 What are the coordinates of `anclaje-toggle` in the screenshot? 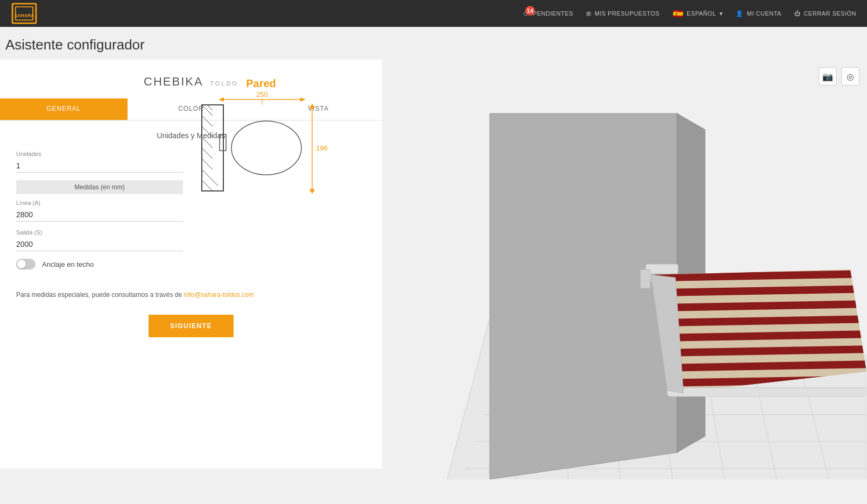 It's located at (26, 264).